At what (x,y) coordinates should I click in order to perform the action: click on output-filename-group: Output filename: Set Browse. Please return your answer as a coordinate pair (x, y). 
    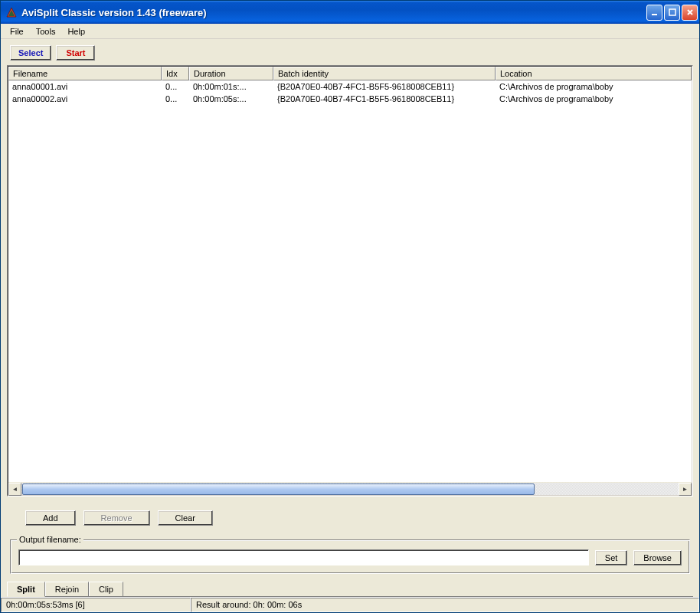
    Looking at the image, I should click on (350, 556).